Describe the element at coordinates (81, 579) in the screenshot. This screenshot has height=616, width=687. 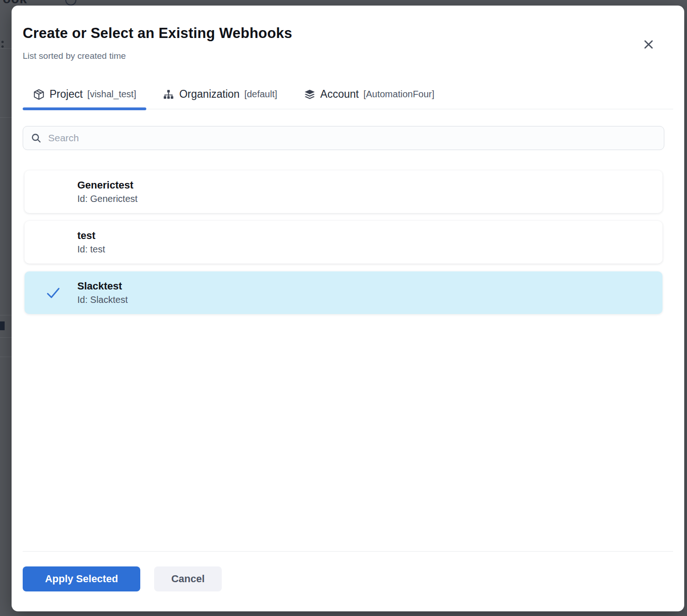
I see `apply-selected-button: Apply Selected` at that location.